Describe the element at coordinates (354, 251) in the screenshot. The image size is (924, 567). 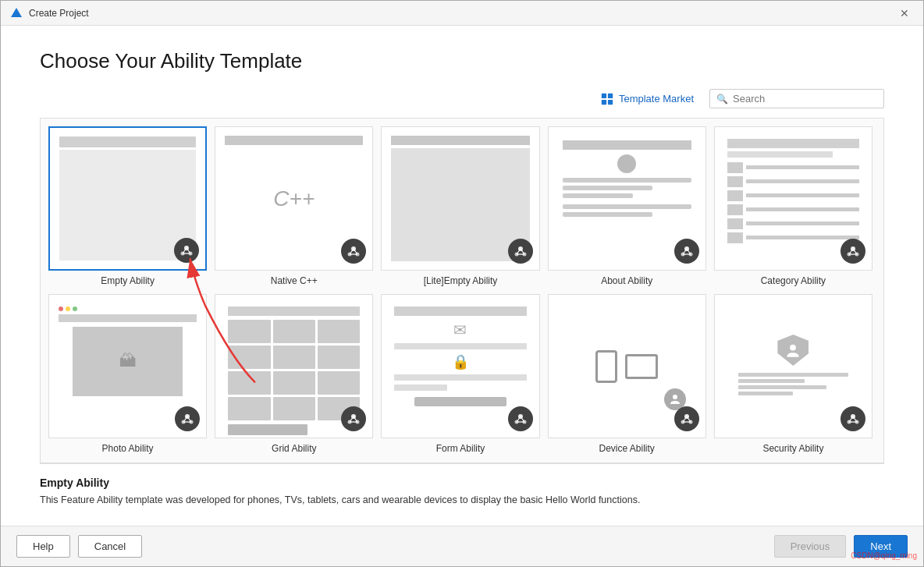
I see `harmony-icon-cpp` at that location.